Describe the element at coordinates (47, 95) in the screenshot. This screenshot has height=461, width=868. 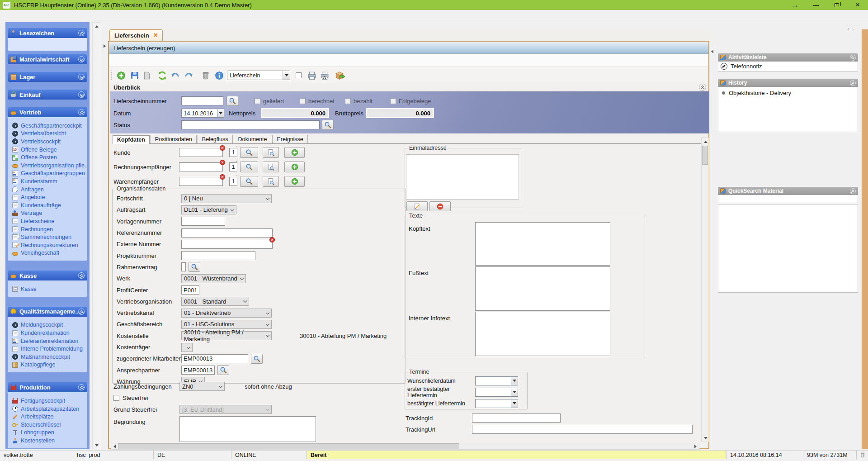
I see `sidebar-group-header: Einkauf` at that location.